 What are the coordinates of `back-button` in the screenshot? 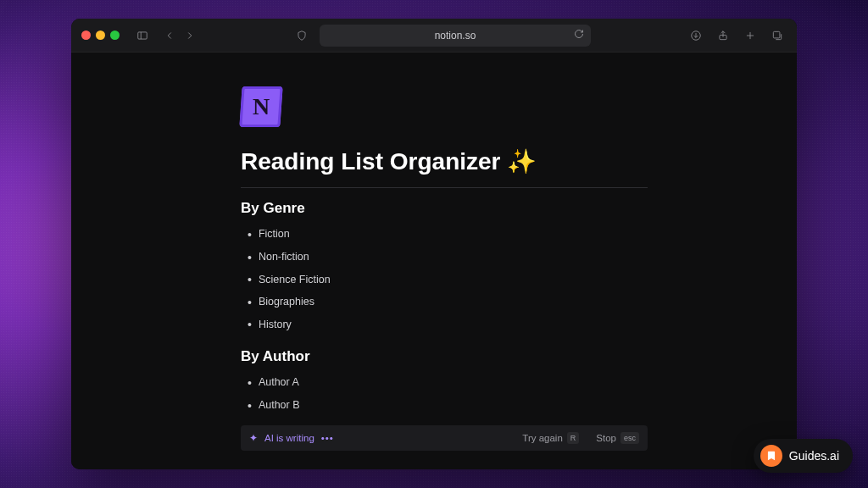 It's located at (170, 36).